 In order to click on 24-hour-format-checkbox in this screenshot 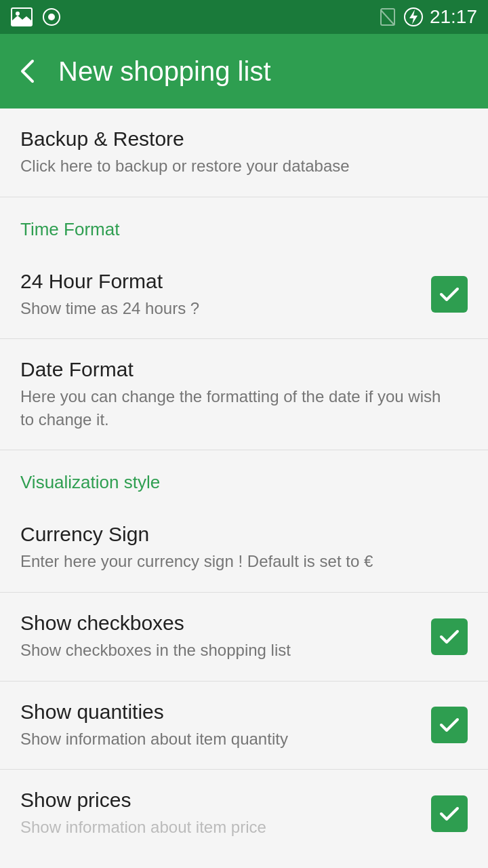, I will do `click(449, 294)`.